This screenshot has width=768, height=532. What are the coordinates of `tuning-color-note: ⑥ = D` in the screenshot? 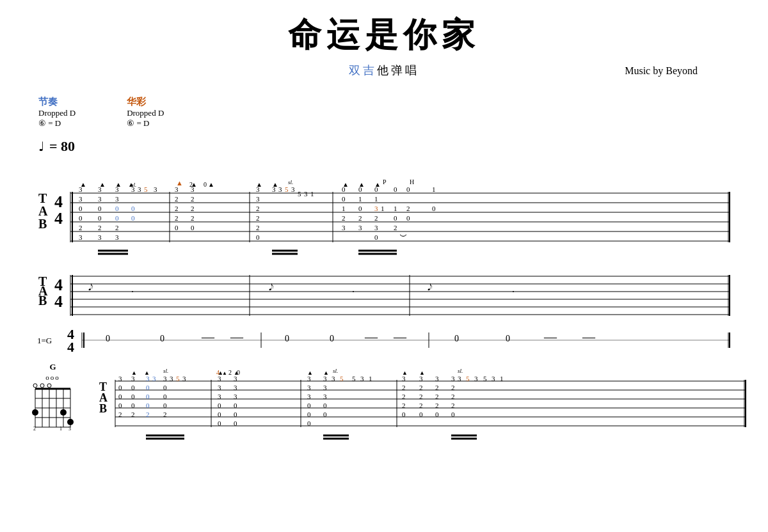 It's located at (145, 123).